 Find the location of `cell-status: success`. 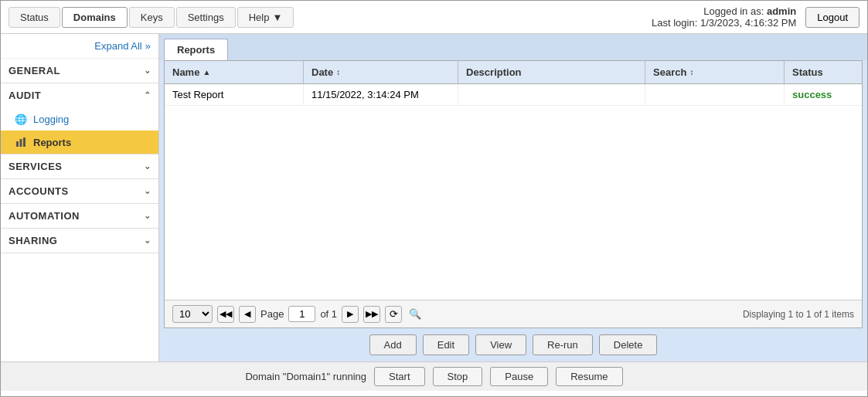

cell-status: success is located at coordinates (823, 94).